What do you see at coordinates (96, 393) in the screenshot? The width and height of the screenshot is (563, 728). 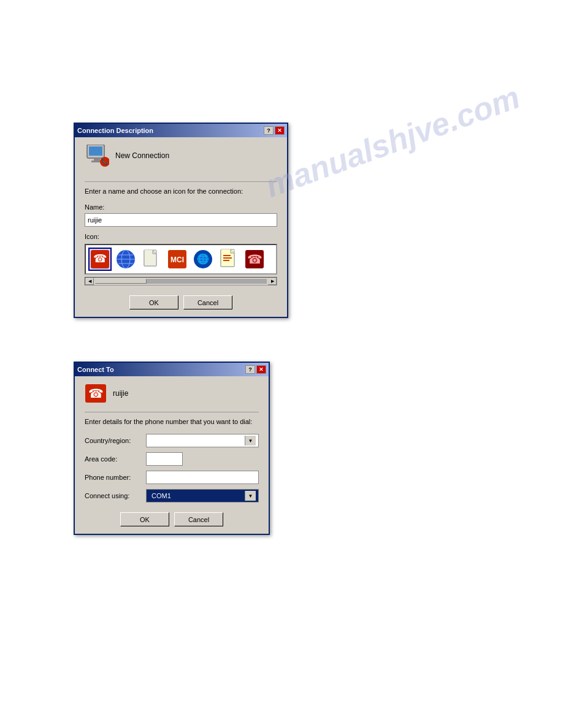 I see `phone-icon-svg: ☎` at bounding box center [96, 393].